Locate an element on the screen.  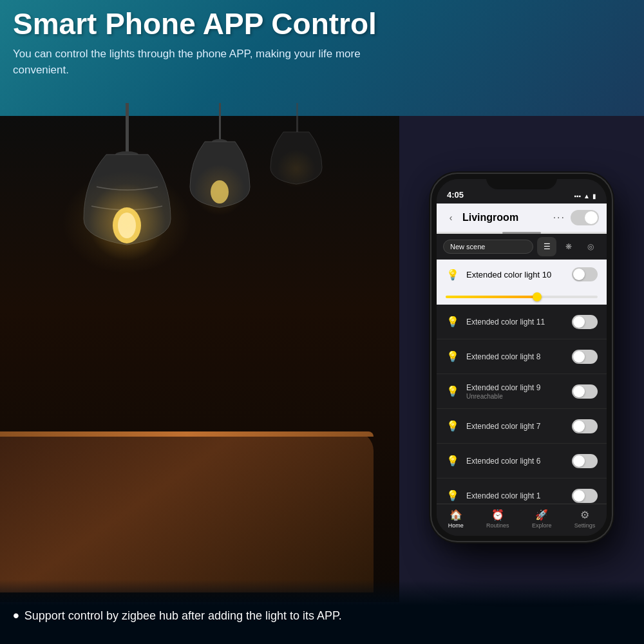
nav-icon-explore: 🚀 is located at coordinates (542, 515).